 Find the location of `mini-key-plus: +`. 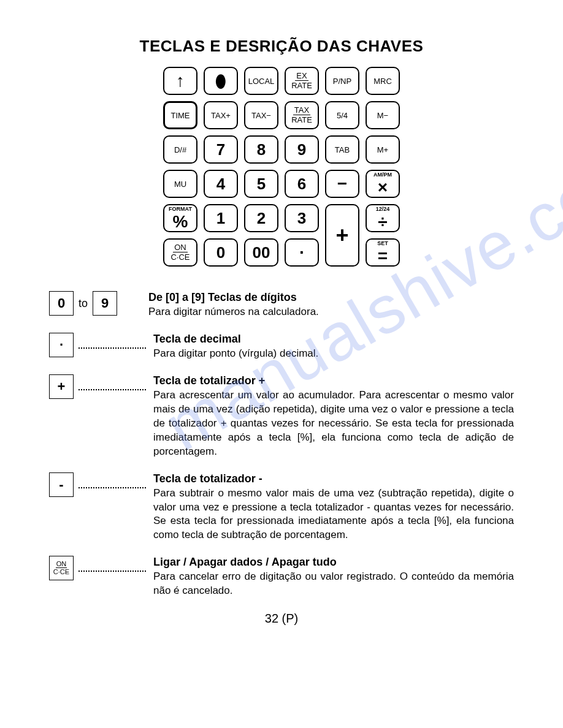

mini-key-plus: + is located at coordinates (61, 387).